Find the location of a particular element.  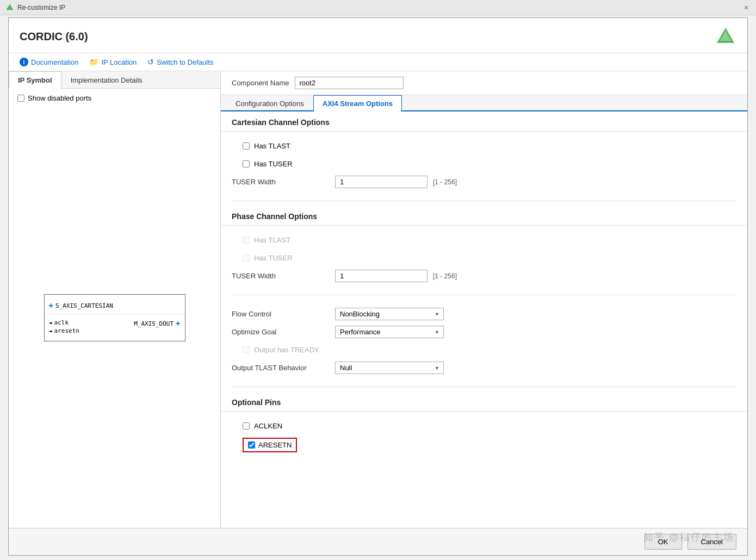

output-tready-checkbox is located at coordinates (246, 350).